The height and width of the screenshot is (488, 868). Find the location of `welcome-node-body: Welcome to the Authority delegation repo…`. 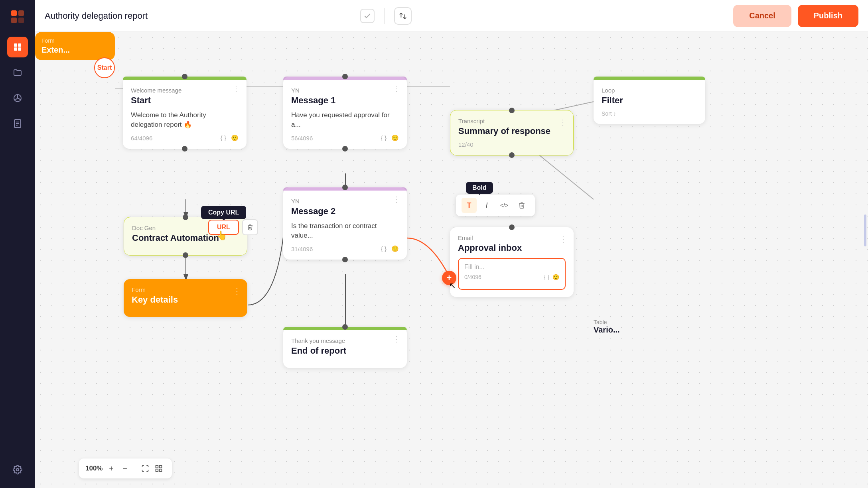

welcome-node-body: Welcome to the Authority delegation repo… is located at coordinates (185, 120).